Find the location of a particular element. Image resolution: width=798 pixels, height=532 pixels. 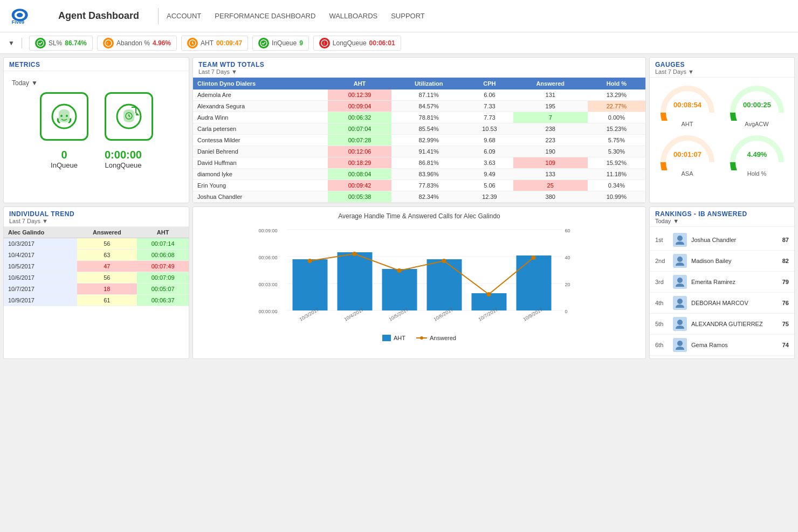

inqueue-label: InQueue is located at coordinates (284, 43).